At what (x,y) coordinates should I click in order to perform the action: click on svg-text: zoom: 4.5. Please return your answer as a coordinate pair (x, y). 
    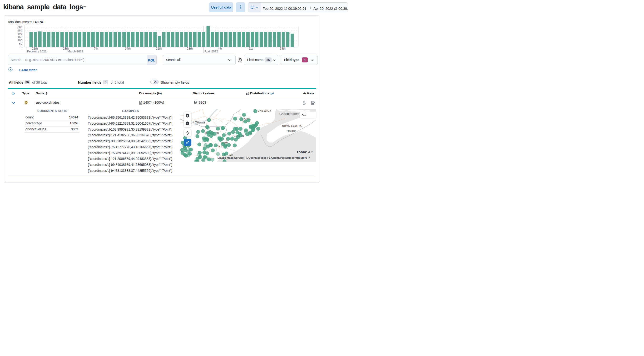
    Looking at the image, I should click on (305, 152).